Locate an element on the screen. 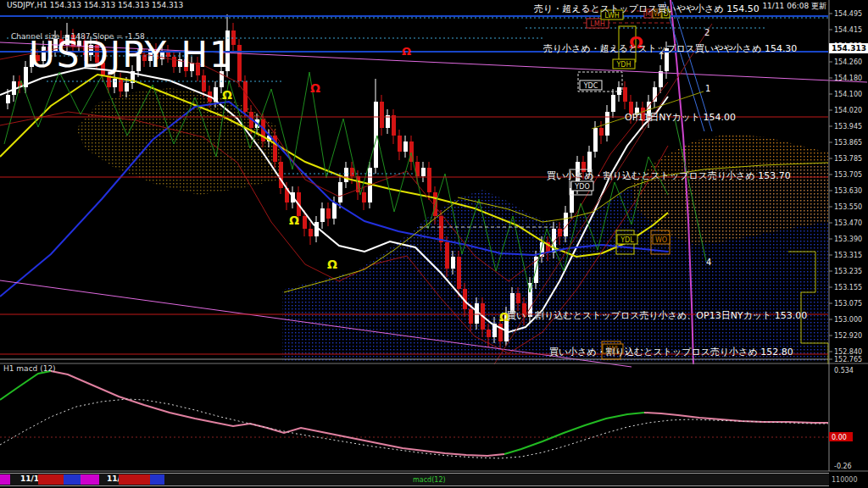  session-timeline-bar: 11/10 11/11 macd(12) is located at coordinates (415, 480).